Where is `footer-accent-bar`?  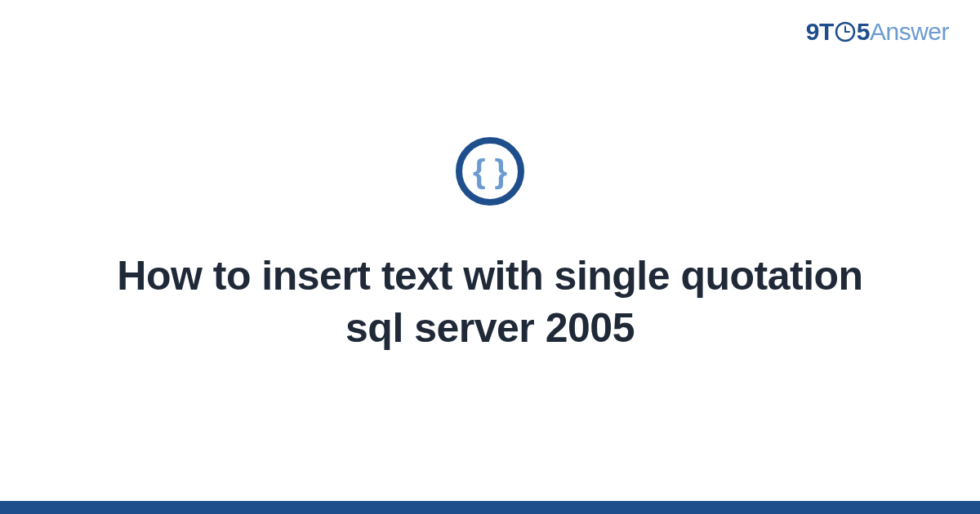
footer-accent-bar is located at coordinates (490, 507).